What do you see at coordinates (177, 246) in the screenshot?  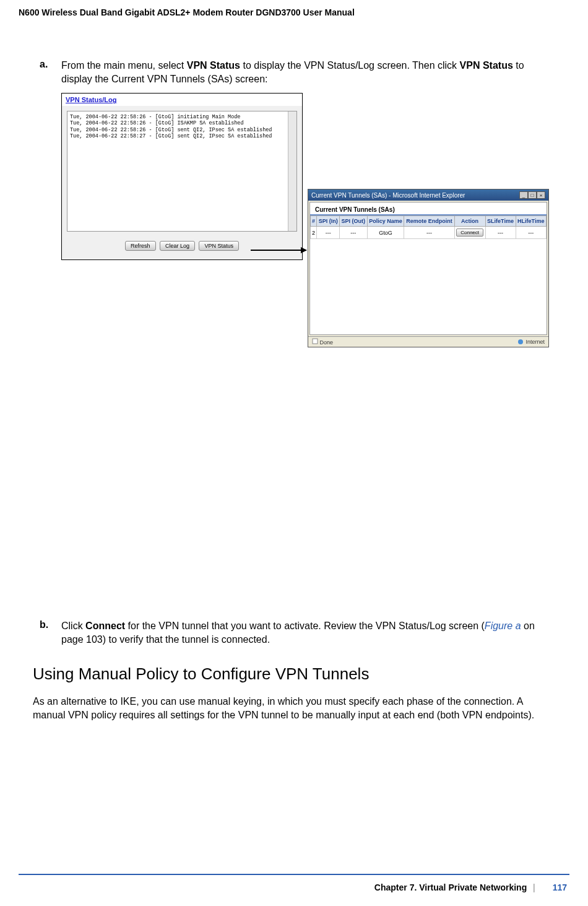 I see `clear-log-button: Clear Log` at bounding box center [177, 246].